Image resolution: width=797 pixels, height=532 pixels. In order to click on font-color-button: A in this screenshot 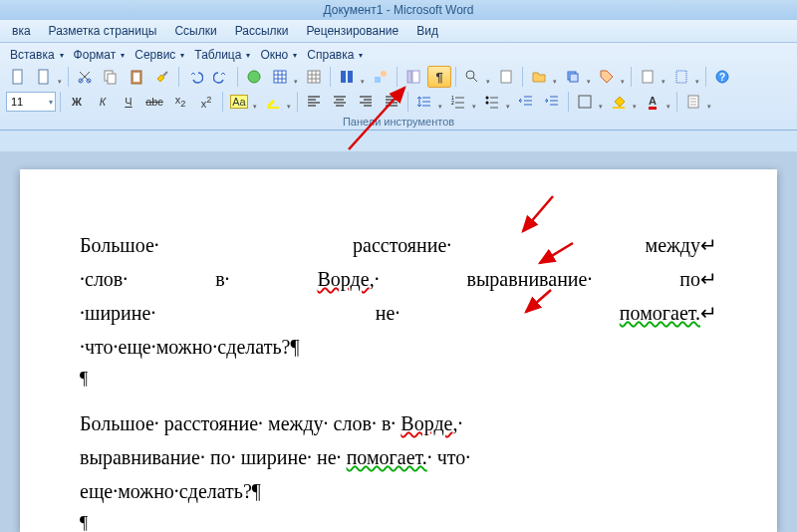, I will do `click(657, 102)`.